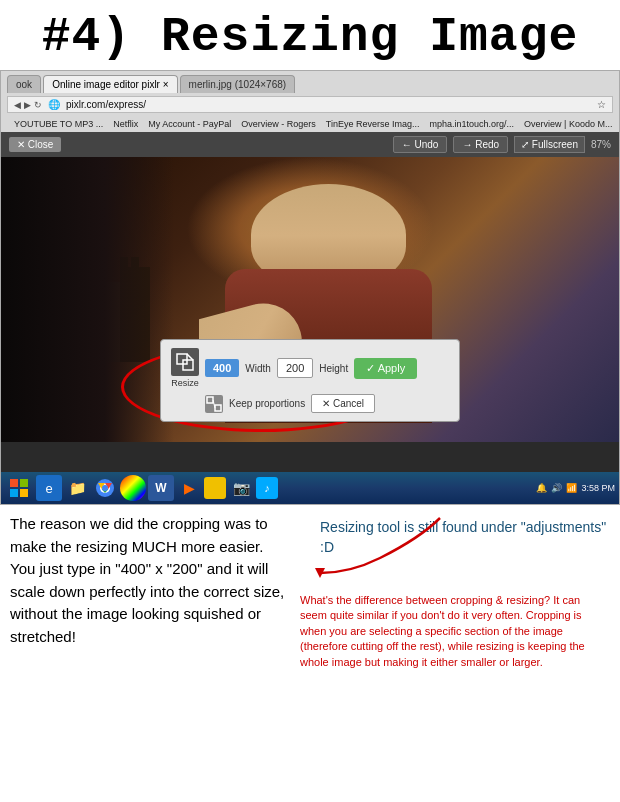 The image size is (620, 802). Describe the element at coordinates (373, 124) in the screenshot. I see `bookmark-tineye: TinEye Reverse Imag...` at that location.